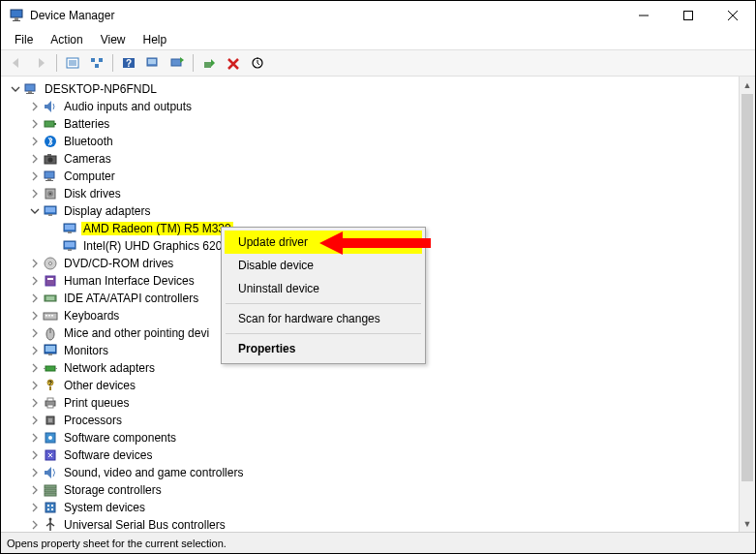  I want to click on tree-category: Processors, so click(372, 420).